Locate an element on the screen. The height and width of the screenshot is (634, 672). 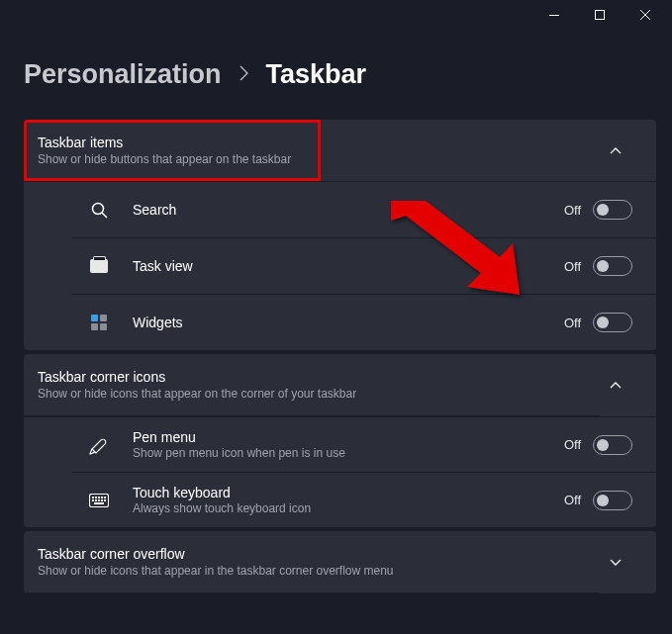
minimize-button is located at coordinates (554, 15).